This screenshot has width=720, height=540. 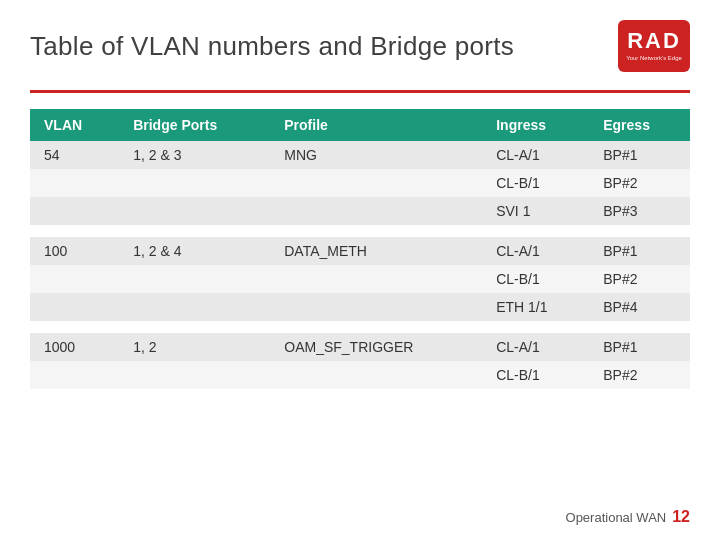 What do you see at coordinates (640, 307) in the screenshot?
I see `cell-egress: BP#4` at bounding box center [640, 307].